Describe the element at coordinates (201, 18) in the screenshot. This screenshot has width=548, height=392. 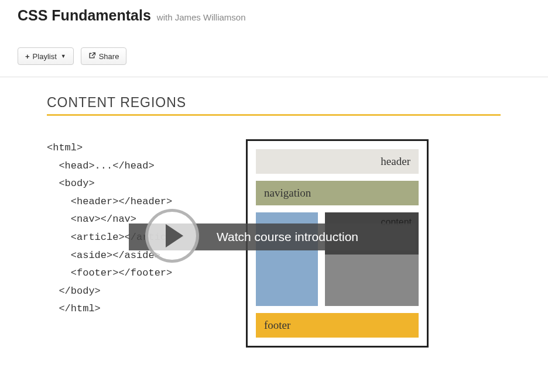
I see `course-author: with James Williamson` at that location.